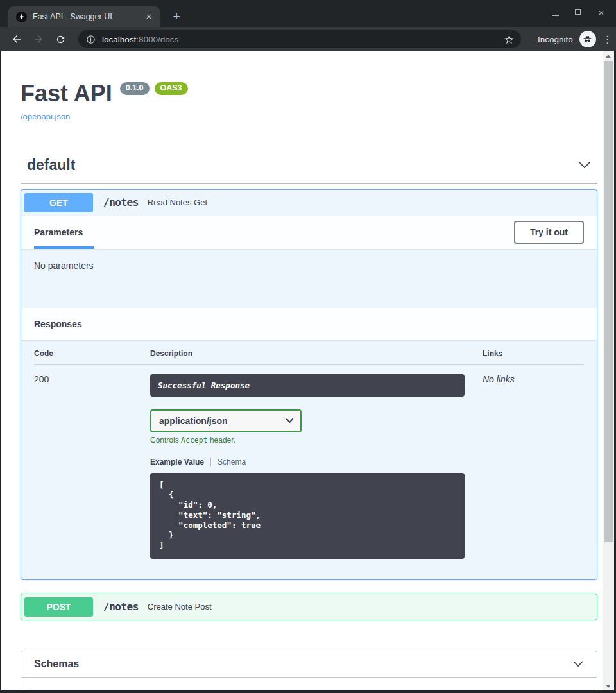  What do you see at coordinates (601, 12) in the screenshot?
I see `close-button: ×` at bounding box center [601, 12].